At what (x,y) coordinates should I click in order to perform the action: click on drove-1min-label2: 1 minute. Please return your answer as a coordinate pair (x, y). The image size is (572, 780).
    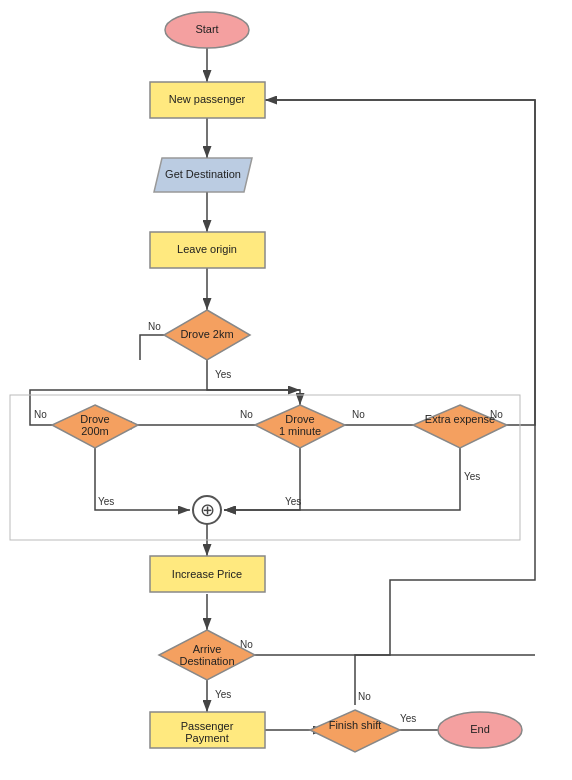
    Looking at the image, I should click on (300, 431).